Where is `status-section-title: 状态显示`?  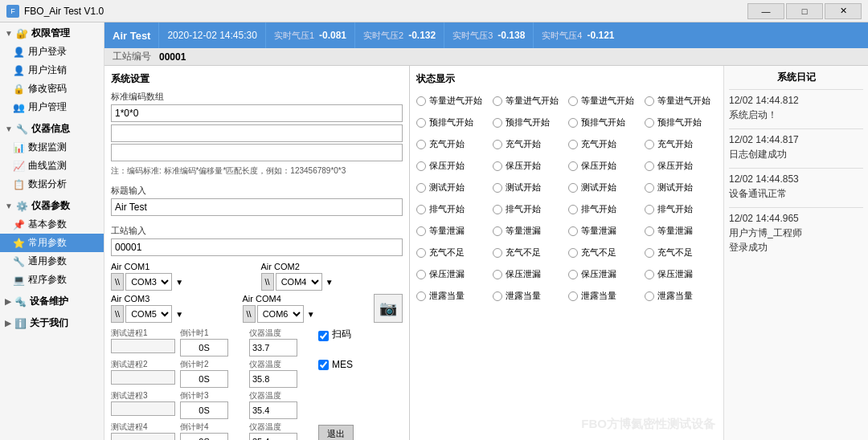 status-section-title: 状态显示 is located at coordinates (567, 79).